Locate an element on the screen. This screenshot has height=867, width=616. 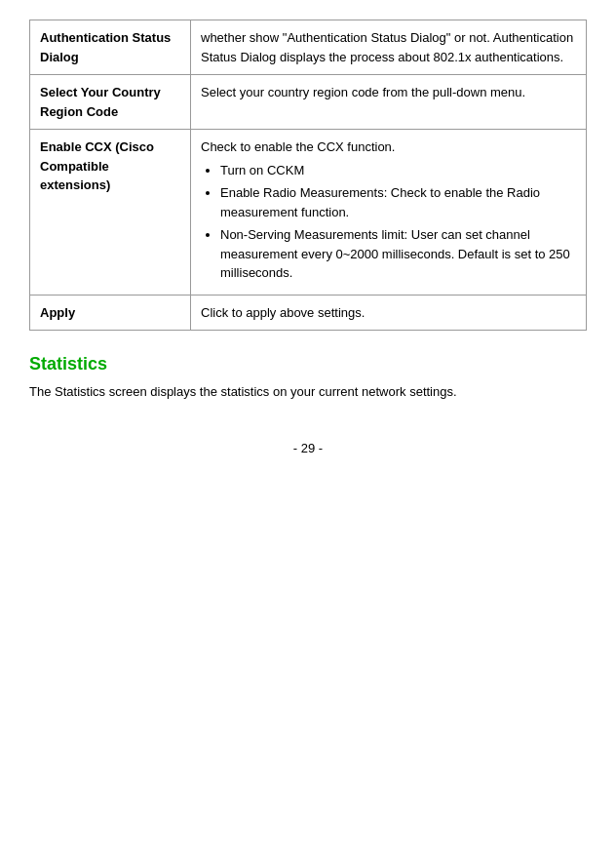
ccx-intro: Check to enable the CCX function. is located at coordinates (298, 146).